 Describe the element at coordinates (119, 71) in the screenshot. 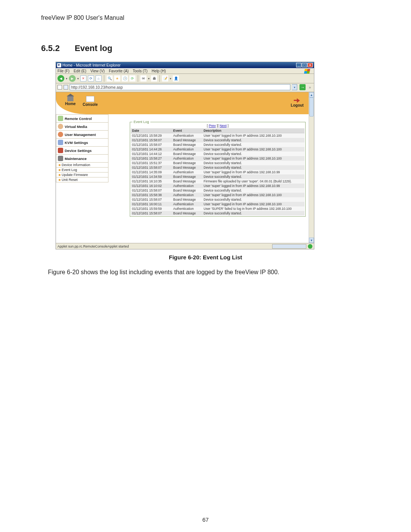

I see `menu-favorite: Favorite (A)` at that location.